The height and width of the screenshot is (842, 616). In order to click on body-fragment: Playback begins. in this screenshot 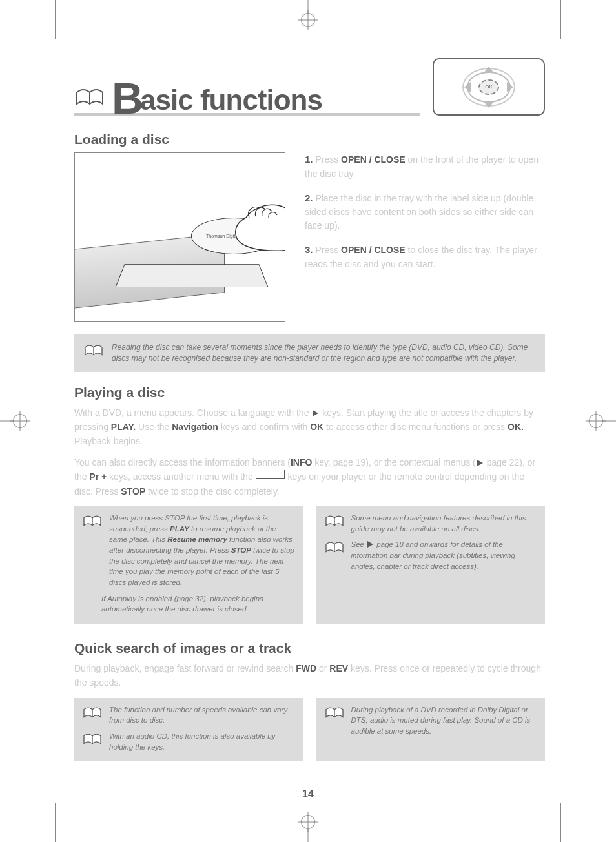, I will do `click(108, 441)`.